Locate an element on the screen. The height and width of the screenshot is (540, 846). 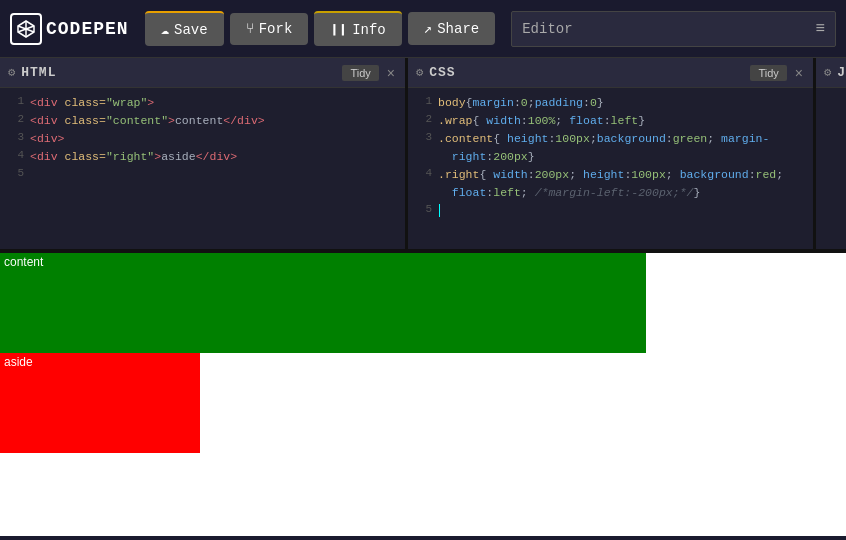
css-panel-header: ⚙ CSS Tidy × is located at coordinates (610, 73).